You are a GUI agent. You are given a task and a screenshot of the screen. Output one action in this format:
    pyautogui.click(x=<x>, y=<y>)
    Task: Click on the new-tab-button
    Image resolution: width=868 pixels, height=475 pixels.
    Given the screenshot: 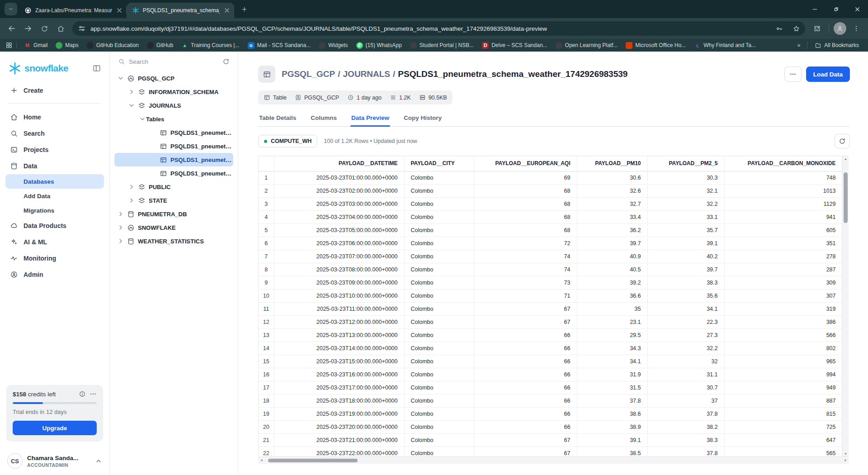 What is the action you would take?
    pyautogui.click(x=244, y=9)
    